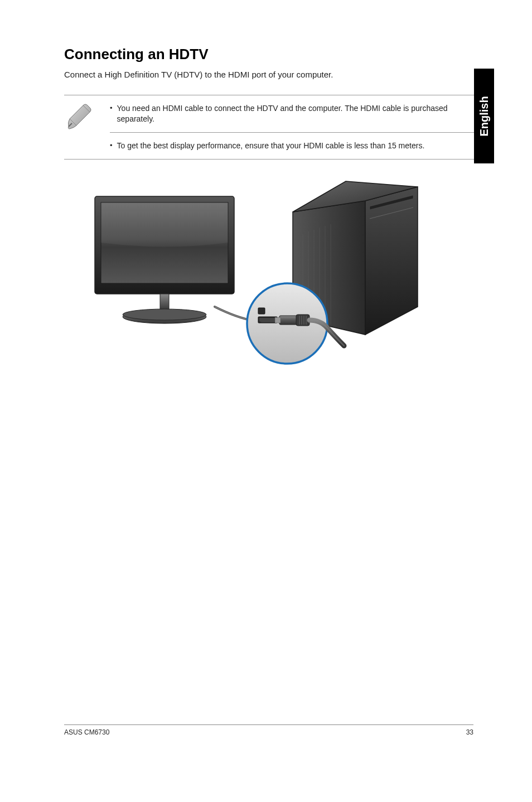 This screenshot has height=802, width=532. I want to click on page-heading: Connecting an HDTV, so click(273, 55).